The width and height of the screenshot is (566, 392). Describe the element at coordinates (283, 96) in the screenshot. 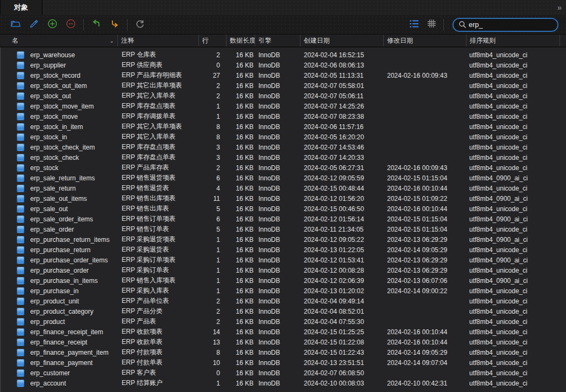

I see `table-row: erp_stock_out ERP 其它入库单表 2 16 KB InnoDB …` at that location.